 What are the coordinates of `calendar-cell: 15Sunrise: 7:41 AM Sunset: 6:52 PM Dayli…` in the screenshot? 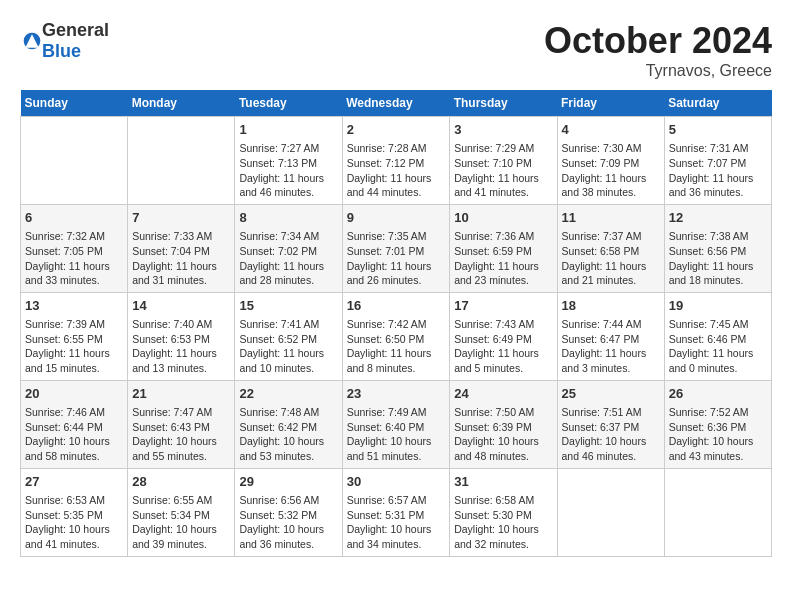 It's located at (288, 336).